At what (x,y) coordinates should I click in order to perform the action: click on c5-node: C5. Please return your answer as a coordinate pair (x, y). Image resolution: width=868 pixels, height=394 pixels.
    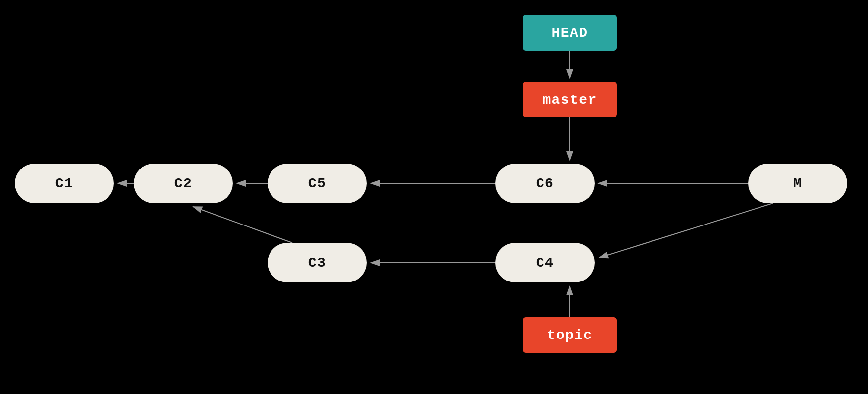
    Looking at the image, I should click on (317, 183).